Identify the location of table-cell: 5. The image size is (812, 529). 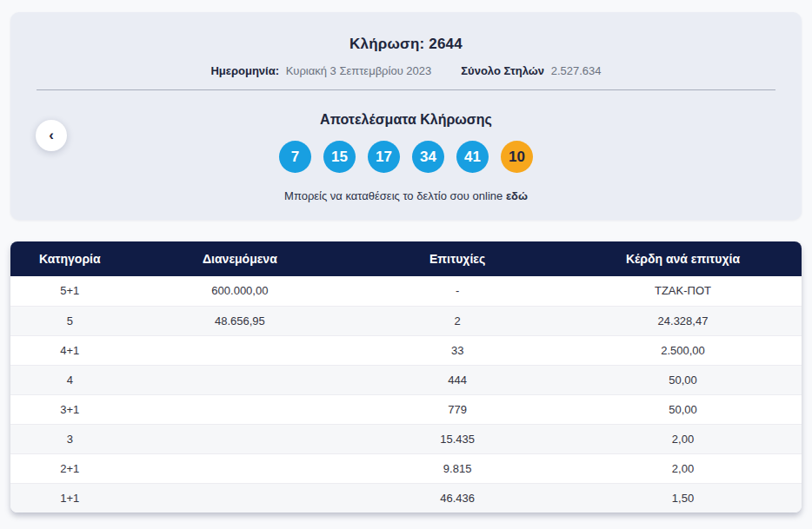
(70, 321).